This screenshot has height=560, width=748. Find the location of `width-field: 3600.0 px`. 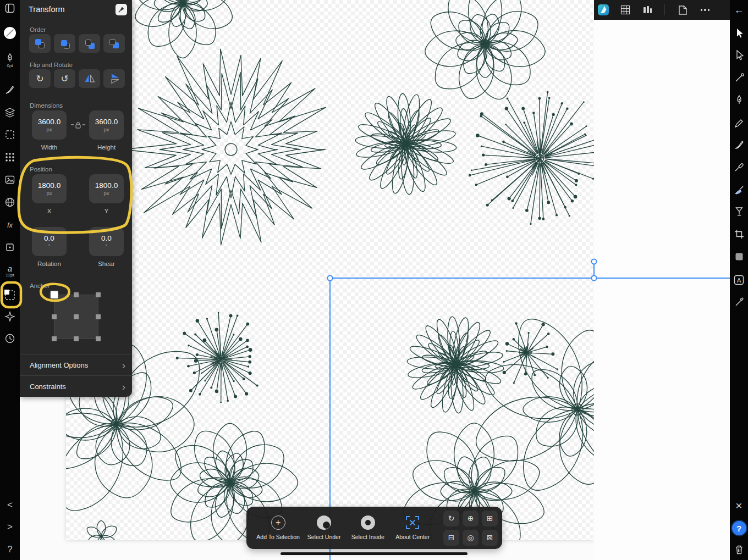

width-field: 3600.0 px is located at coordinates (50, 125).